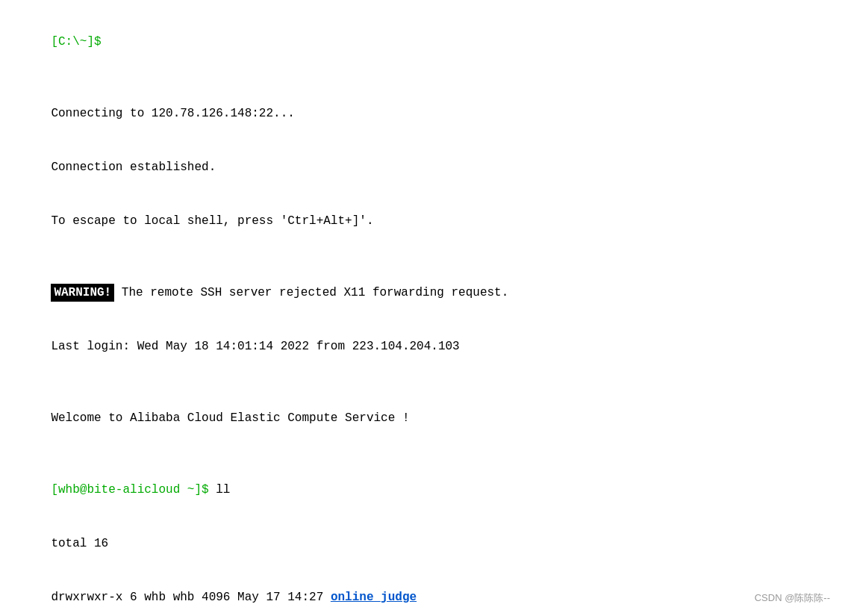  Describe the element at coordinates (172, 113) in the screenshot. I see `connecting-text: Connecting to 120.78.126.148:22...` at that location.